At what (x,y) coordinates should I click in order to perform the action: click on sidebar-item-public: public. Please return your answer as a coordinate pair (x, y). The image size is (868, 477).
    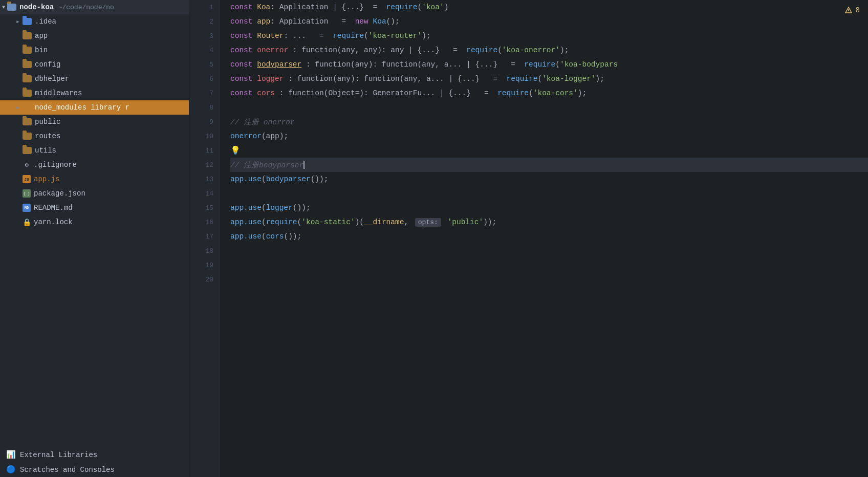
    Looking at the image, I should click on (94, 122).